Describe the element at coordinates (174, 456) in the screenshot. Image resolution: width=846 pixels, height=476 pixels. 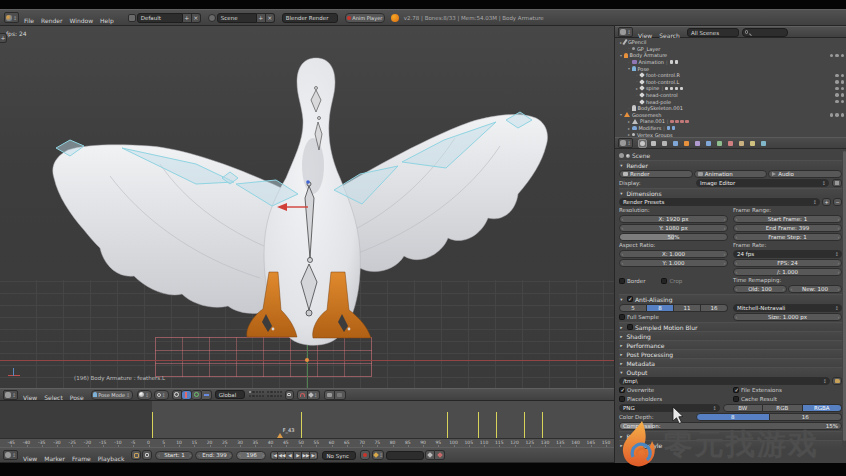
I see `start-frame-field: Start: 1` at that location.